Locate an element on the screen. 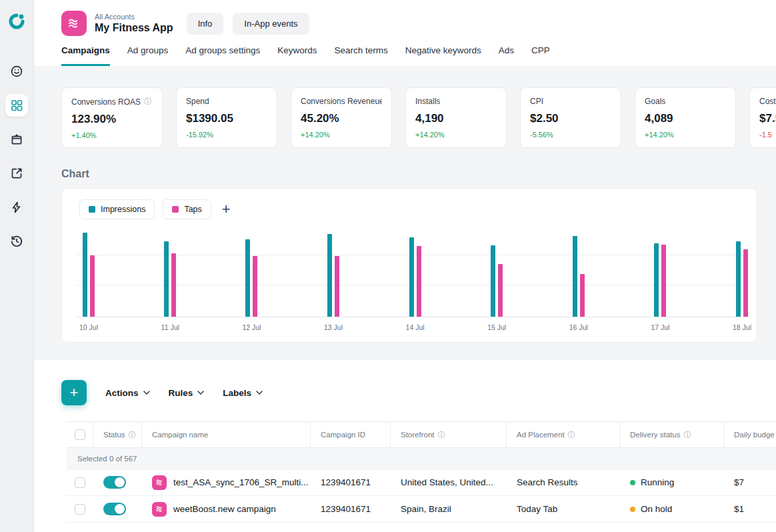 The height and width of the screenshot is (532, 776). x-tick-label: 18 Jul is located at coordinates (742, 327).